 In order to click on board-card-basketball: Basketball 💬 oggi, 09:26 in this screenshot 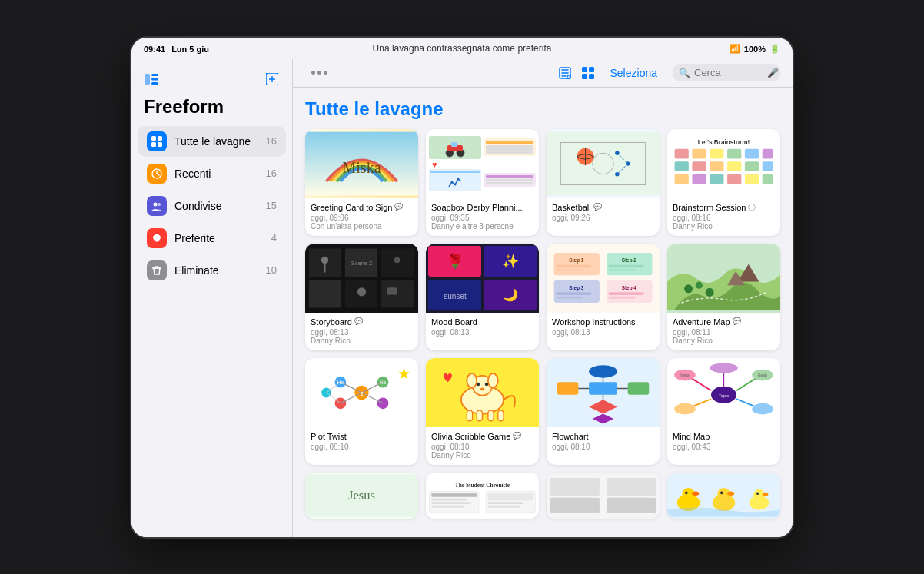, I will do `click(603, 183)`.